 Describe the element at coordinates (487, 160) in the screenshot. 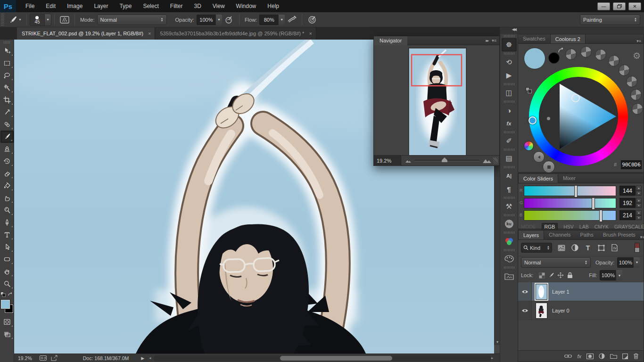

I see `zoom-in-icon` at that location.